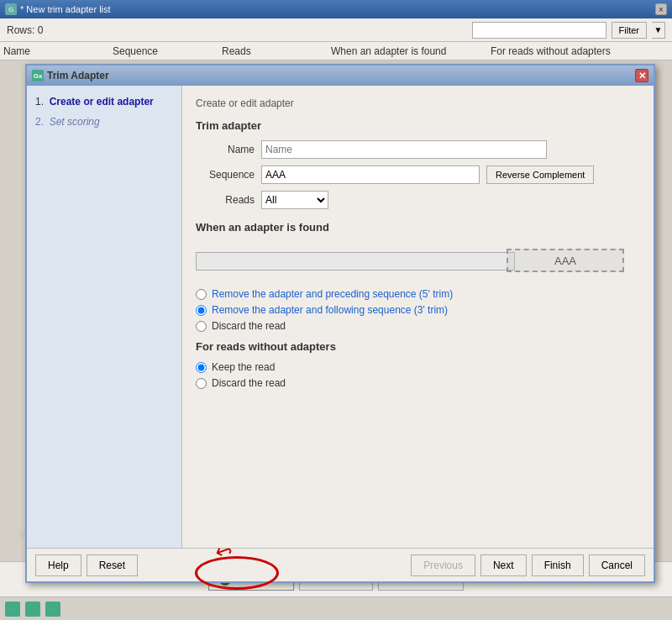 The width and height of the screenshot is (672, 620). What do you see at coordinates (629, 30) in the screenshot?
I see `filter-button: Filter` at bounding box center [629, 30].